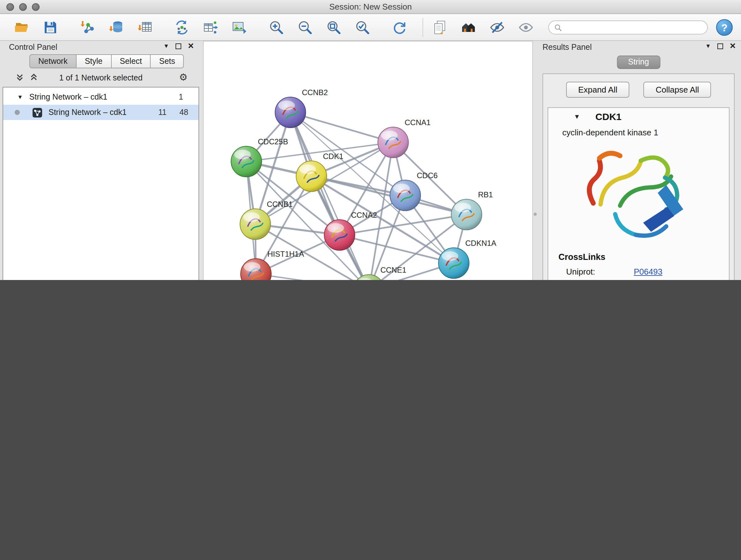 This screenshot has width=741, height=560. Describe the element at coordinates (145, 27) in the screenshot. I see `import-table-button` at that location.